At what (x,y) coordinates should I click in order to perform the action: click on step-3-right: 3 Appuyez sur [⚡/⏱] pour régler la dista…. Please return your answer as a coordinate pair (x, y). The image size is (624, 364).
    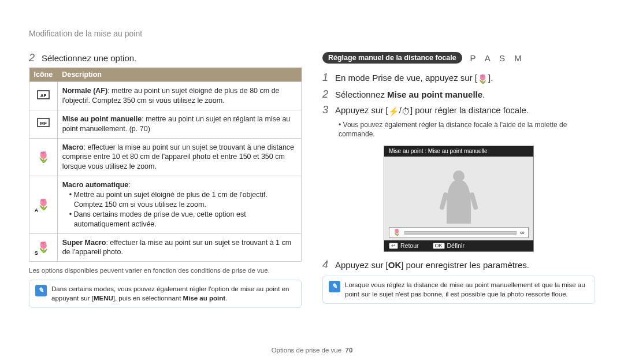
    Looking at the image, I should click on (459, 111).